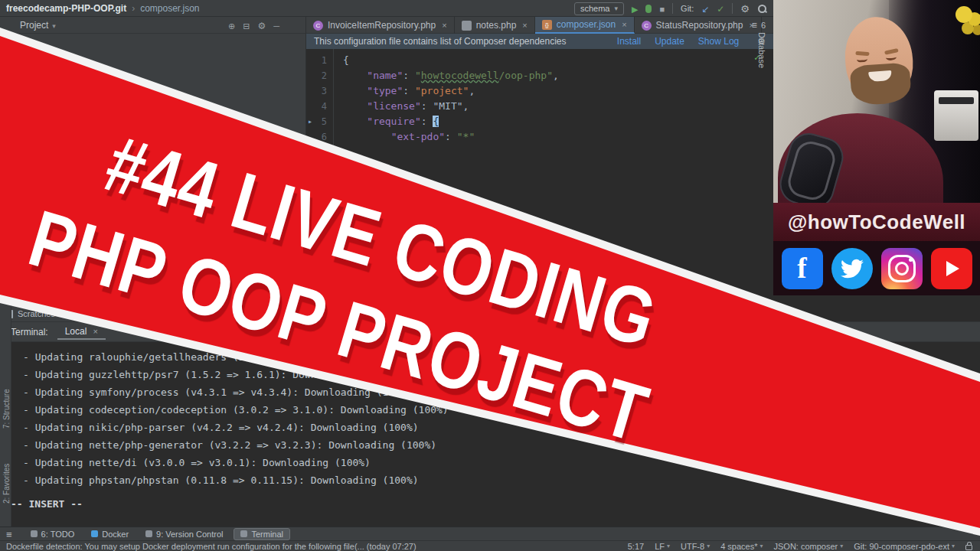  I want to click on collapse-all-icon, so click(247, 25).